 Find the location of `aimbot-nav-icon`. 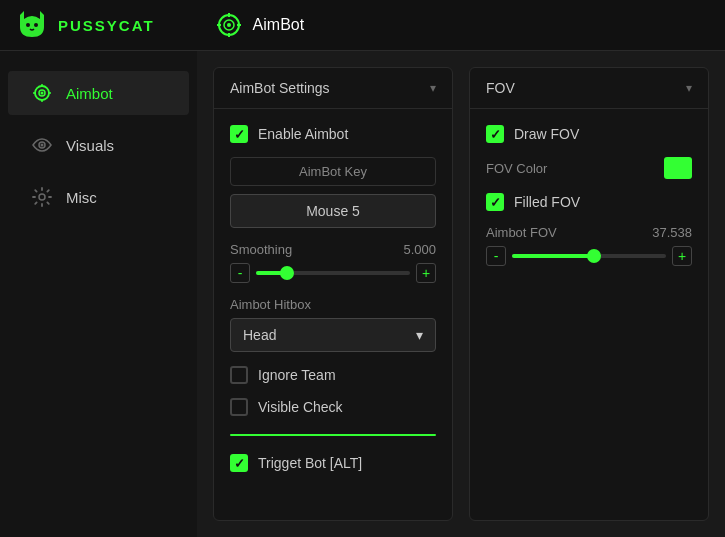

aimbot-nav-icon is located at coordinates (42, 93).